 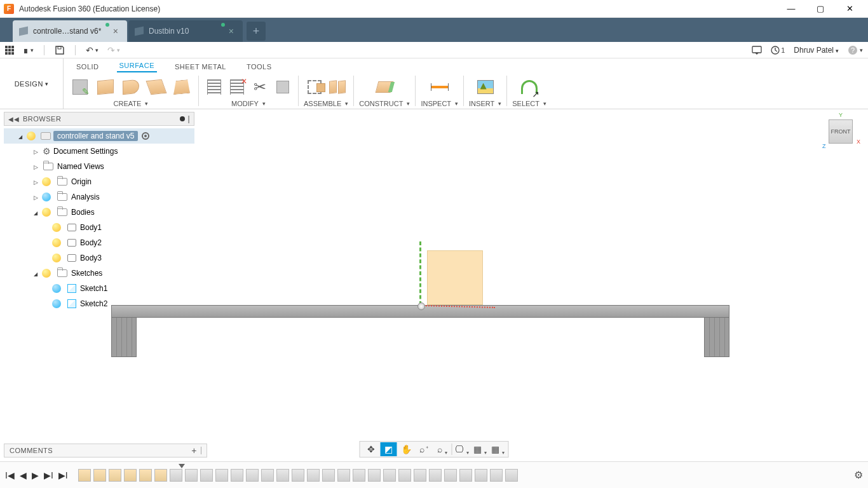 I want to click on tree-origin: Origin, so click(x=99, y=182).